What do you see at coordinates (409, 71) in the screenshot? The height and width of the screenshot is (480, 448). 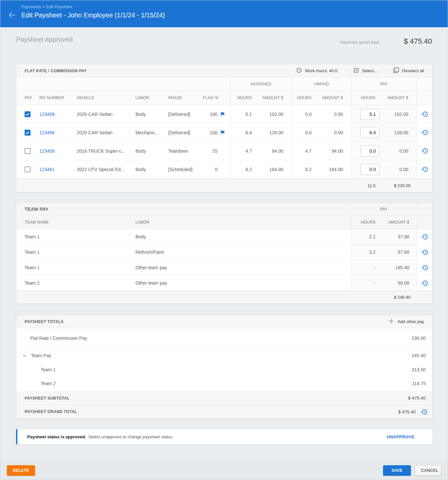 I see `deselect-all-button: Deselect all` at bounding box center [409, 71].